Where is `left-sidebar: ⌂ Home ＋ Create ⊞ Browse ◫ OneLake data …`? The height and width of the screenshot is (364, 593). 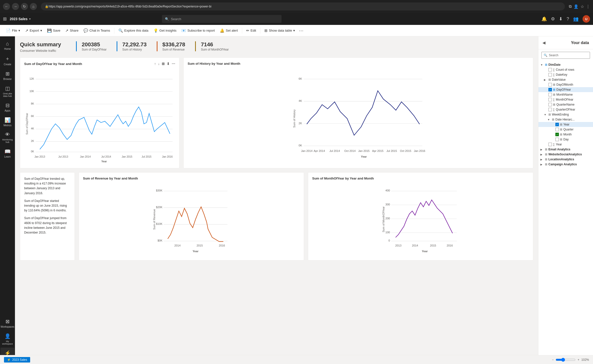 left-sidebar: ⌂ Home ＋ Create ⊞ Browse ◫ OneLake data … is located at coordinates (7, 200).